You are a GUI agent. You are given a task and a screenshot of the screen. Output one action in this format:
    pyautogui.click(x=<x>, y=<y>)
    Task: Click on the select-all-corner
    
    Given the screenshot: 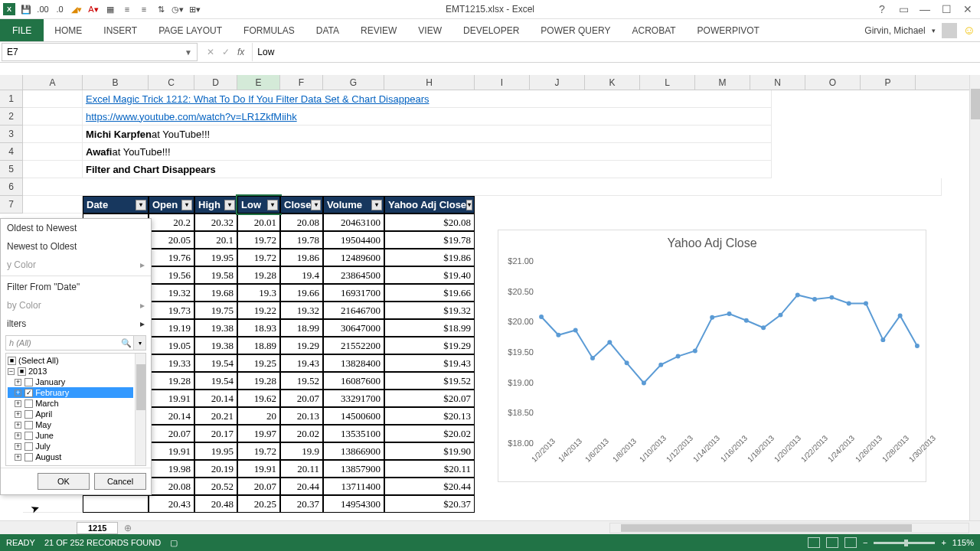 What is the action you would take?
    pyautogui.click(x=11, y=83)
    